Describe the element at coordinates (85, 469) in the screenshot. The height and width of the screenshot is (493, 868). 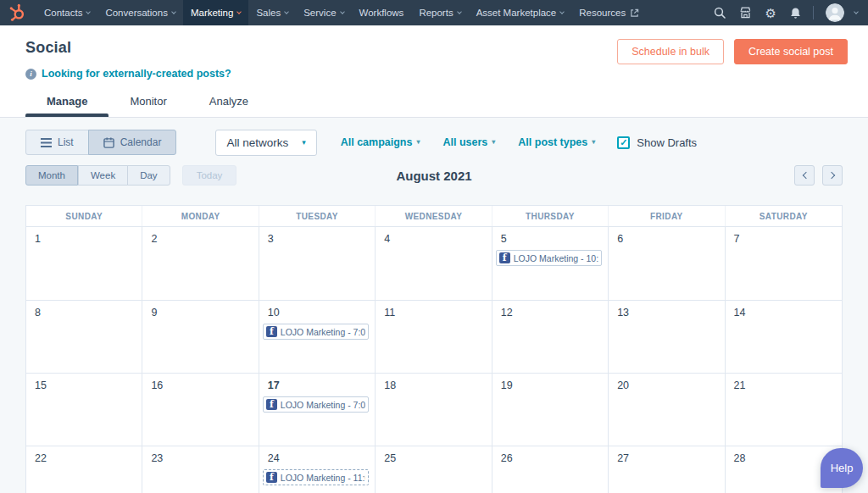
I see `calendar-day-cell: 22` at that location.